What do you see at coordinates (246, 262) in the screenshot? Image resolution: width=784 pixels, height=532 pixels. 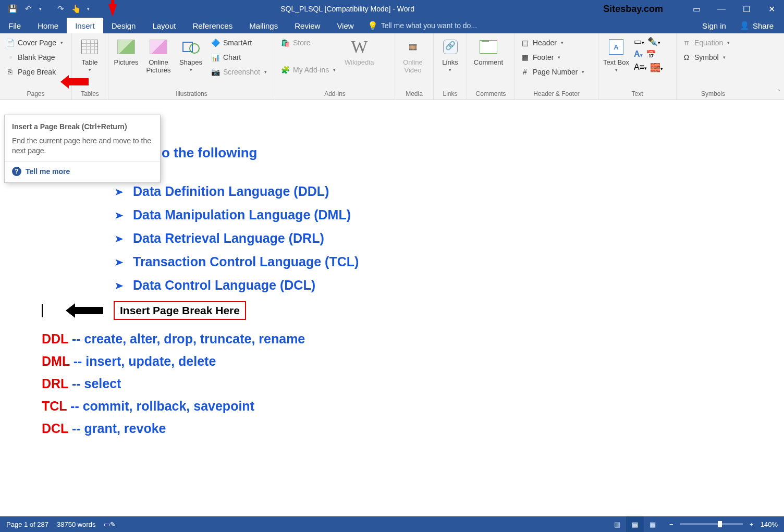 I see `bullet-text: Transaction Control Language (TCL)` at bounding box center [246, 262].